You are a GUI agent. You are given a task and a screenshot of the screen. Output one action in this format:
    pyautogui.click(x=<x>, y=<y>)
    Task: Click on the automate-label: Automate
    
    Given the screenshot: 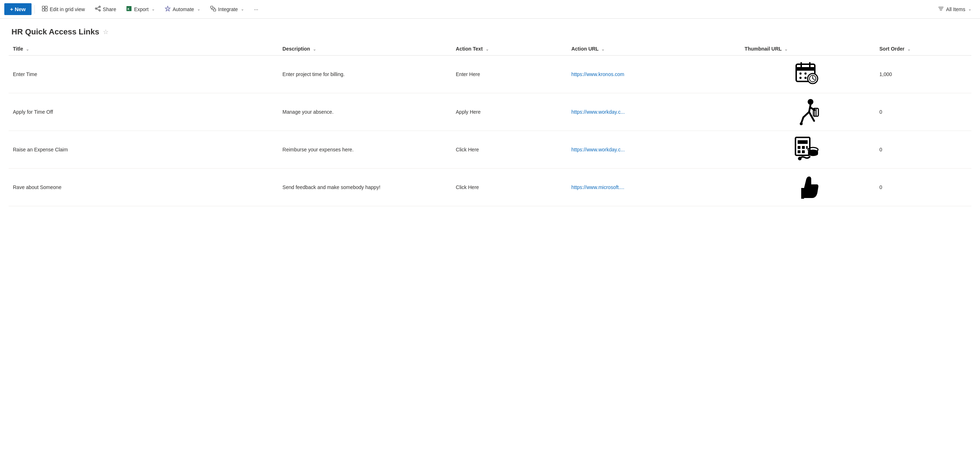 What is the action you would take?
    pyautogui.click(x=183, y=9)
    